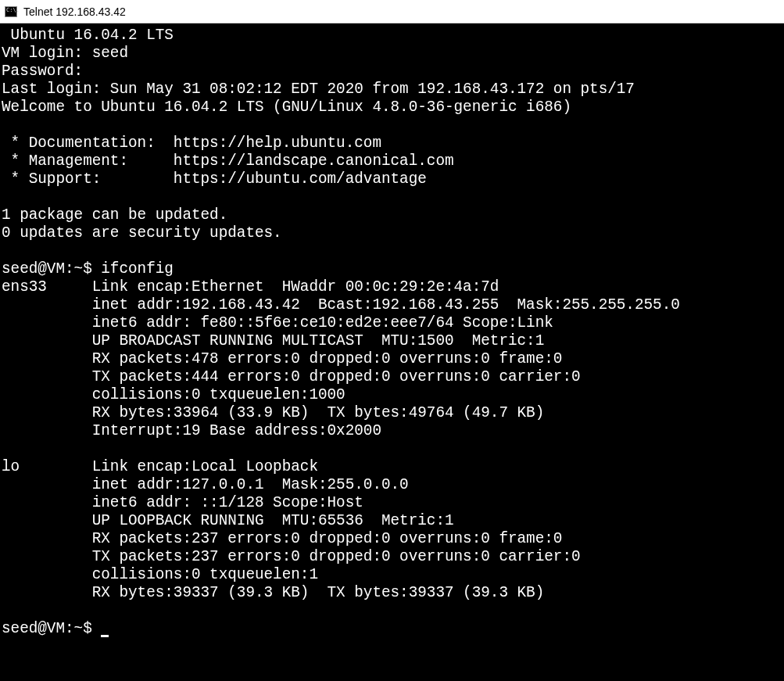 The height and width of the screenshot is (681, 784). I want to click on terminal-line: RX bytes:33964 (33.9 KB) TX bytes:49764 …, so click(273, 413).